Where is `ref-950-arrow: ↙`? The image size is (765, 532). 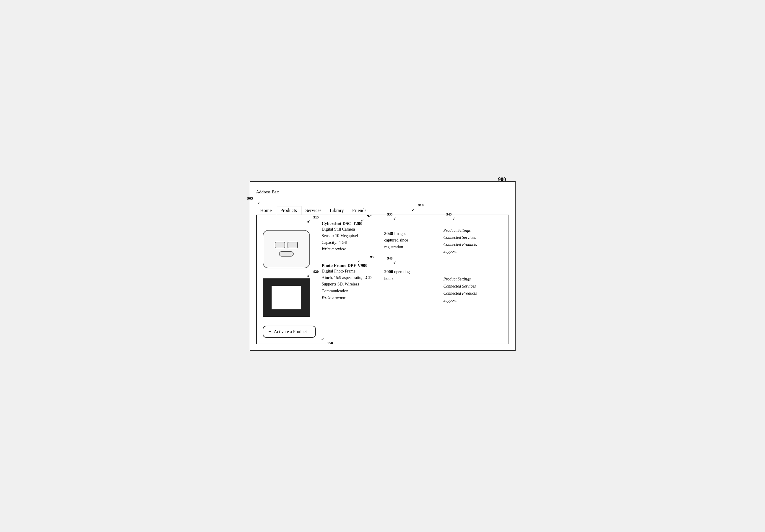
ref-950-arrow: ↙ is located at coordinates (323, 339).